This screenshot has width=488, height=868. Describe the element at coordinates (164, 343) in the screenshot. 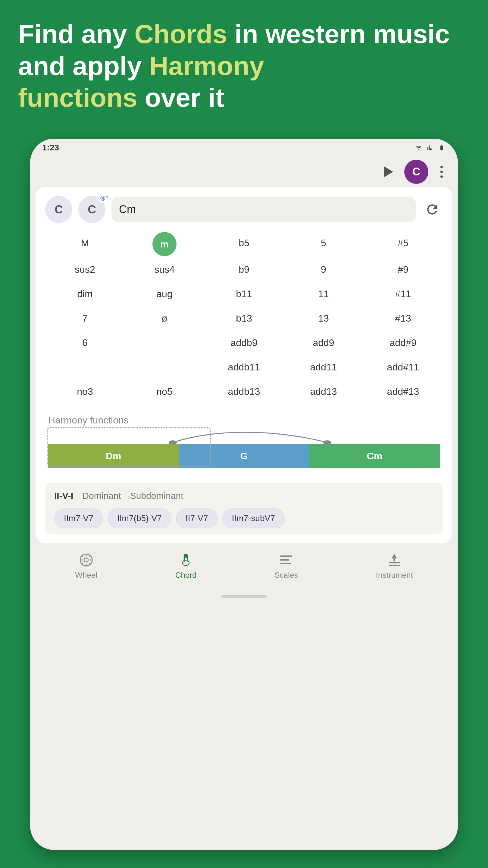

I see `quality-empty1` at that location.